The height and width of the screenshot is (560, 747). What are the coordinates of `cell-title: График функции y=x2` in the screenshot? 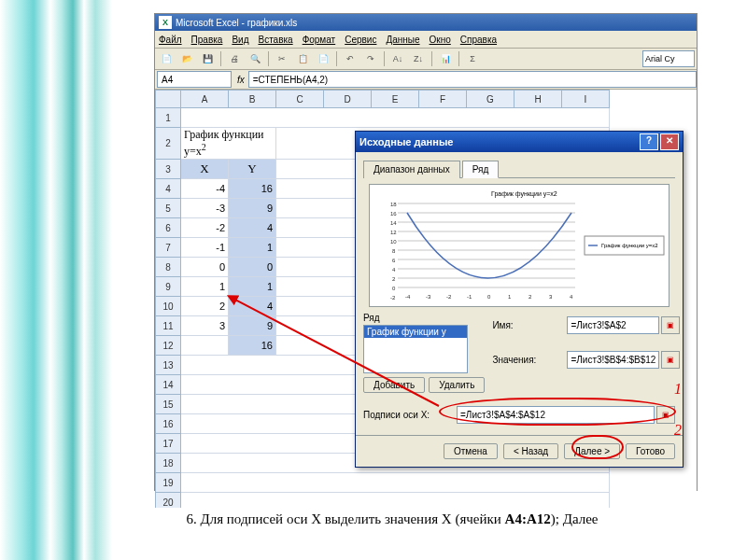 It's located at (229, 144).